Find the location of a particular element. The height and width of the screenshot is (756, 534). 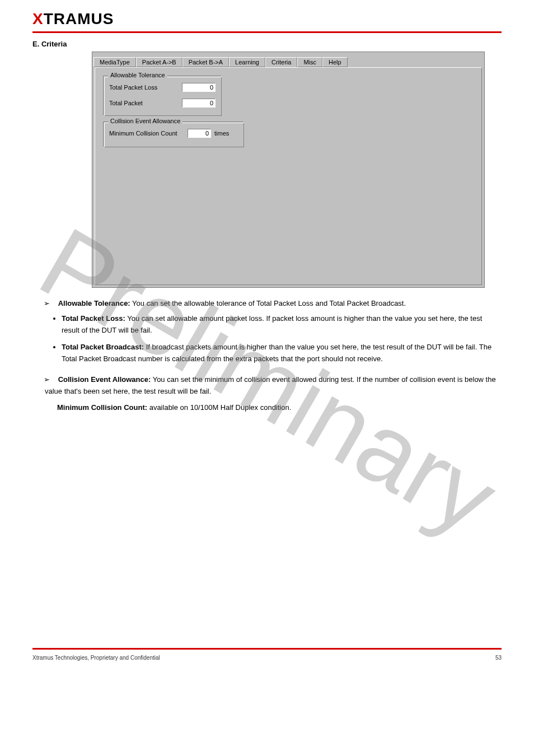

tab-help: Help is located at coordinates (335, 62).